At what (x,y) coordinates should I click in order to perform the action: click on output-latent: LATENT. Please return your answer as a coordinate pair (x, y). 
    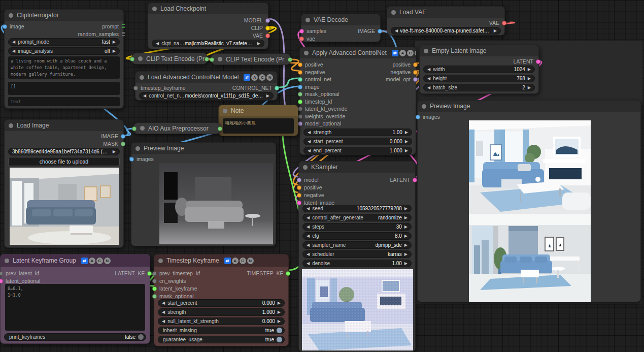
    Looking at the image, I should click on (527, 61).